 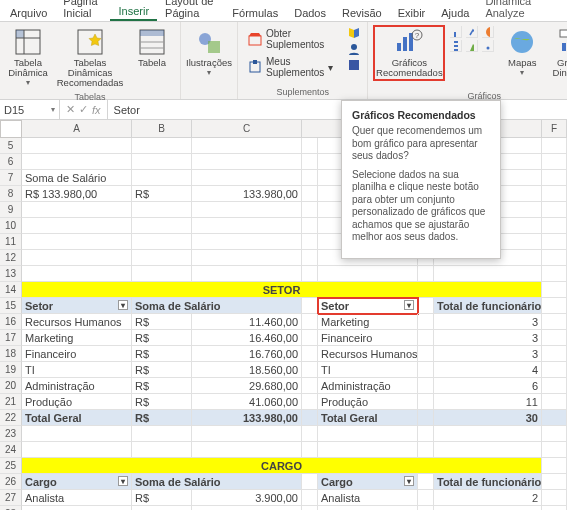 I want to click on cell-F26, so click(x=554, y=482).